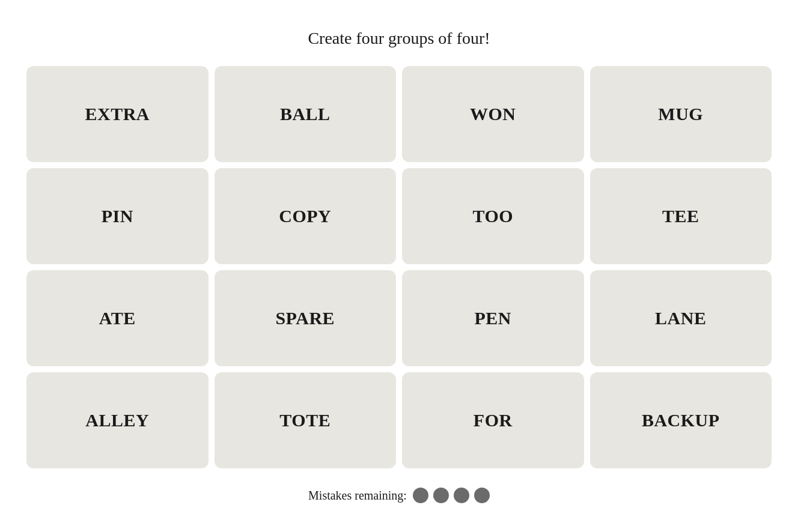  What do you see at coordinates (305, 216) in the screenshot?
I see `tile-copy: COPY` at bounding box center [305, 216].